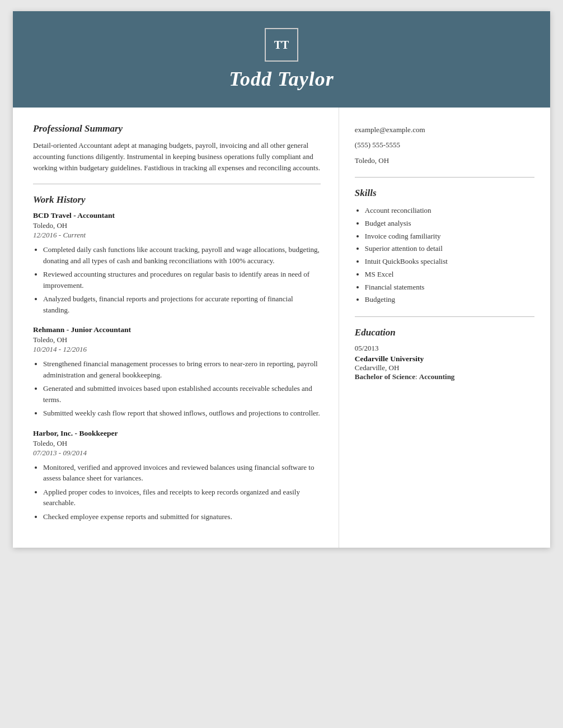 This screenshot has height=728, width=563. What do you see at coordinates (182, 255) in the screenshot?
I see `list-item: Completed daily cash functions like acco…` at bounding box center [182, 255].